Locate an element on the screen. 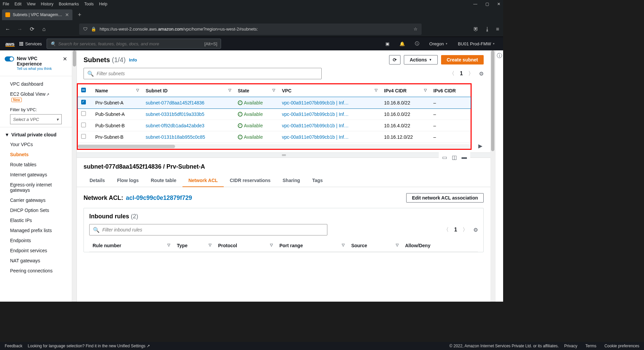 The height and width of the screenshot is (350, 644). inbound-filter-text is located at coordinates (213, 230).